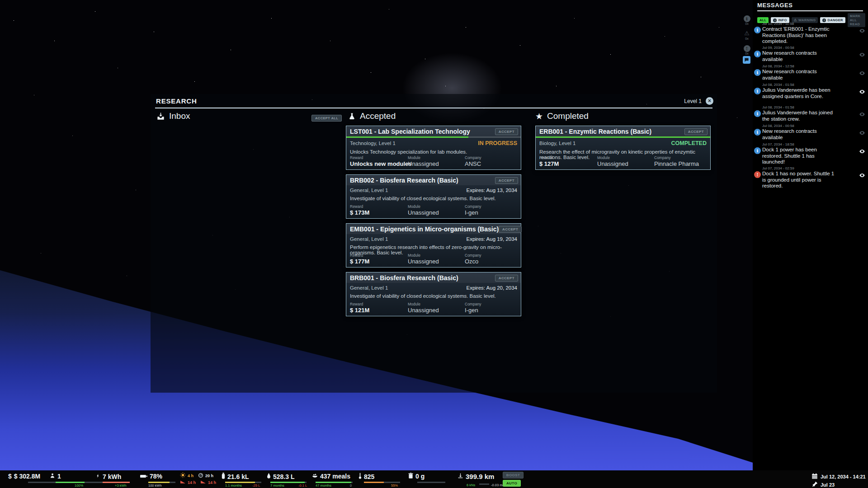 The width and height of the screenshot is (868, 488). Describe the element at coordinates (176, 101) in the screenshot. I see `research-panel-title: RESEARCH` at that location.